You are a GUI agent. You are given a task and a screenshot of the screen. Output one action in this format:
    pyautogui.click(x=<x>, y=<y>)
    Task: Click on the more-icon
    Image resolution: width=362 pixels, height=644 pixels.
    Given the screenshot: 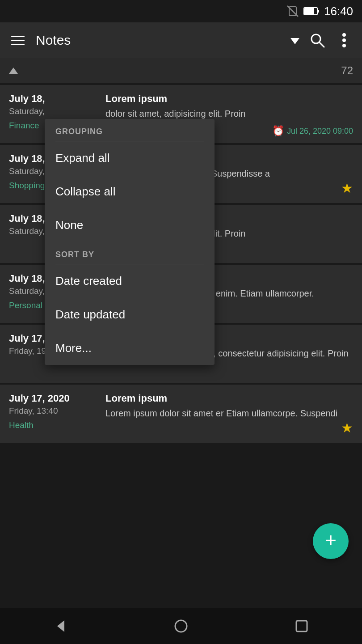 What is the action you would take?
    pyautogui.click(x=344, y=40)
    